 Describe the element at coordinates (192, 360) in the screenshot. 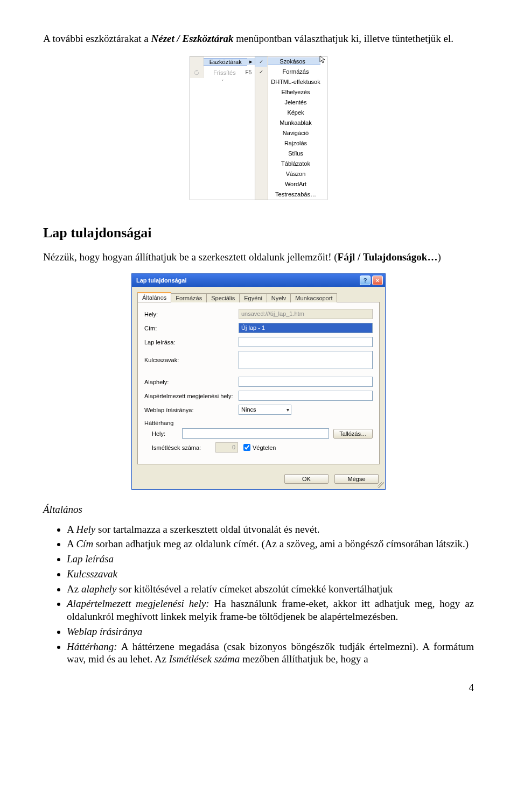

I see `label-kulcsszavak: Kulcsszavak:` at that location.